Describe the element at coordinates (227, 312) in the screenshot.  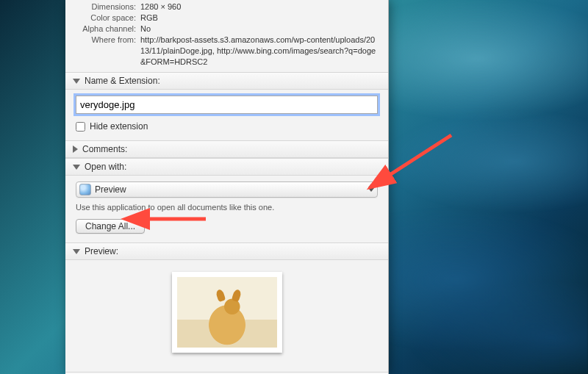
I see `preview-thumbnail-image` at that location.